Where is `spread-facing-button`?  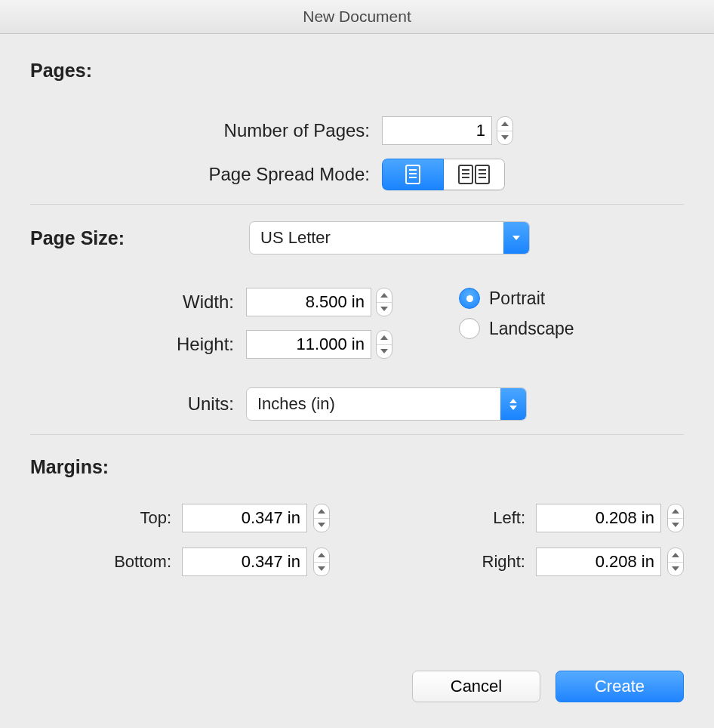
spread-facing-button is located at coordinates (474, 174).